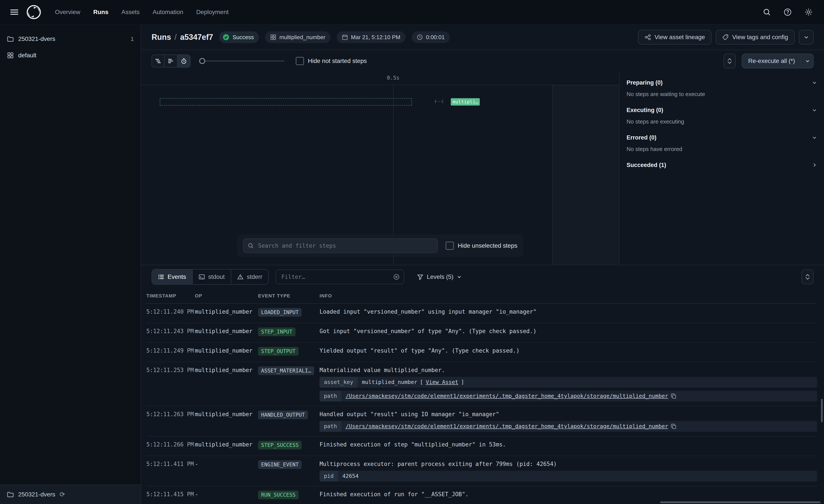  Describe the element at coordinates (482, 313) in the screenshot. I see `log-row: 5:12:11.240 PMmultiplied_numberLOADED_IN…` at that location.